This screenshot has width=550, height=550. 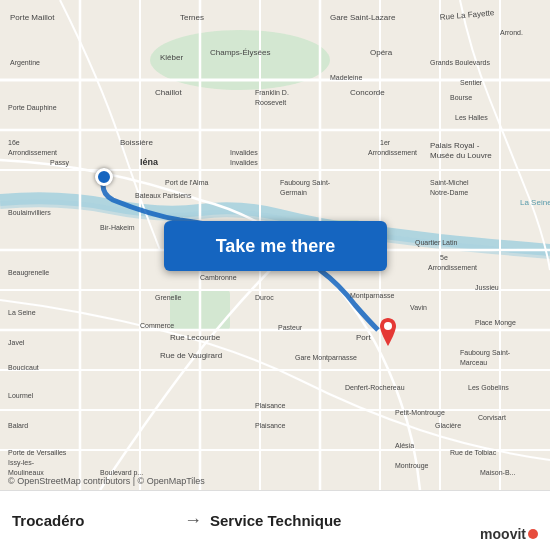 I want to click on svg-text: Marceau, so click(x=474, y=362).